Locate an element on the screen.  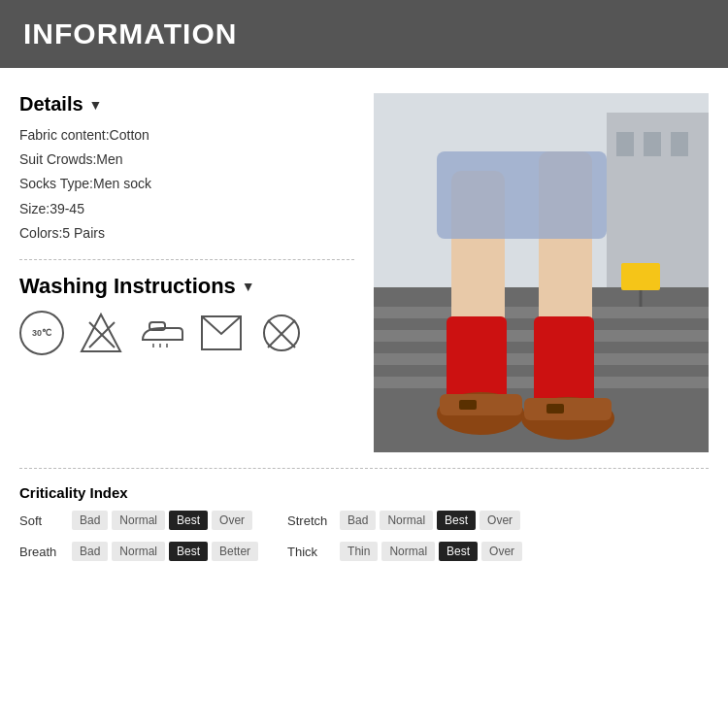
criticality-row-breath: Breath Bad Normal Best Better is located at coordinates (139, 551).